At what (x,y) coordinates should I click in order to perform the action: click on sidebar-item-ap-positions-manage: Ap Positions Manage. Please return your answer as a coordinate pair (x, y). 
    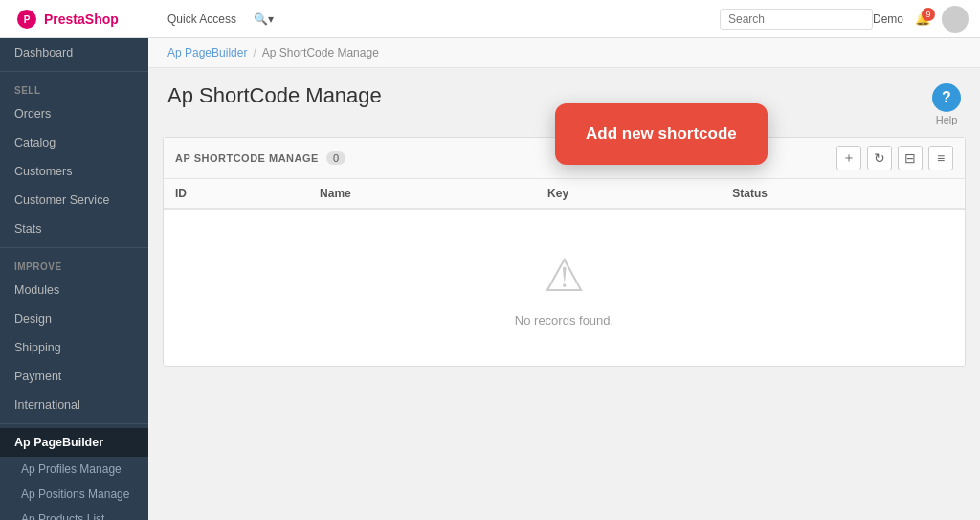
    Looking at the image, I should click on (75, 494).